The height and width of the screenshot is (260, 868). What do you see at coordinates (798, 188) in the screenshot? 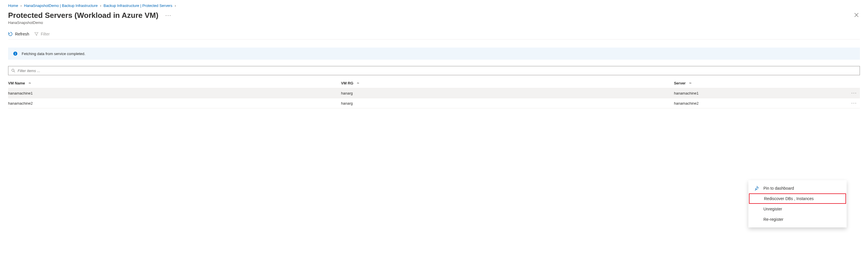
I see `context-menu-pin: Pin to dashboard` at bounding box center [798, 188].